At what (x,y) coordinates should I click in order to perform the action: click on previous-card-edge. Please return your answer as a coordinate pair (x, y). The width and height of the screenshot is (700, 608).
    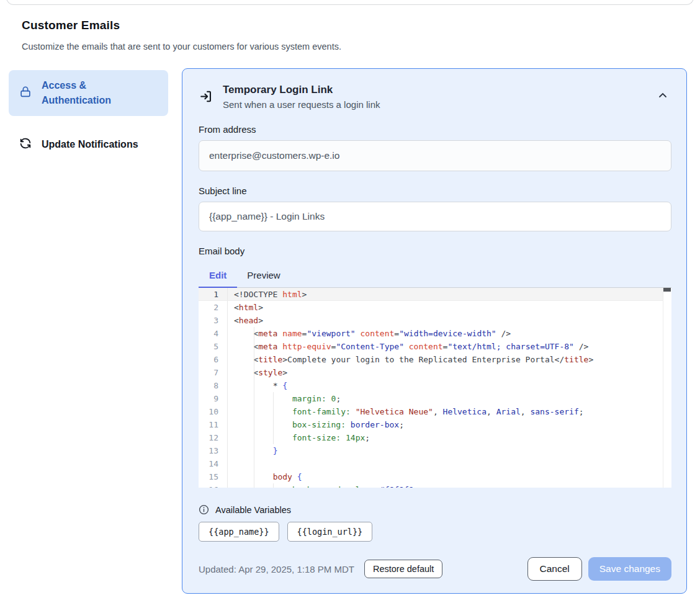
    Looking at the image, I should click on (350, 2).